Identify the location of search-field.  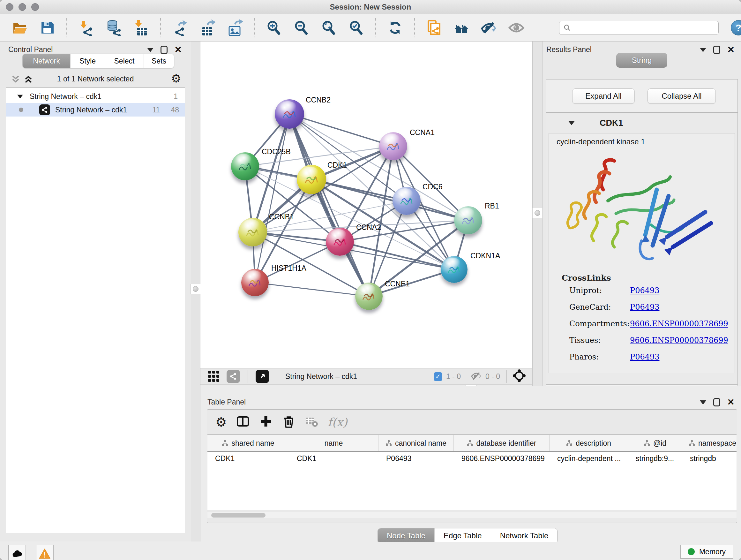
(639, 28).